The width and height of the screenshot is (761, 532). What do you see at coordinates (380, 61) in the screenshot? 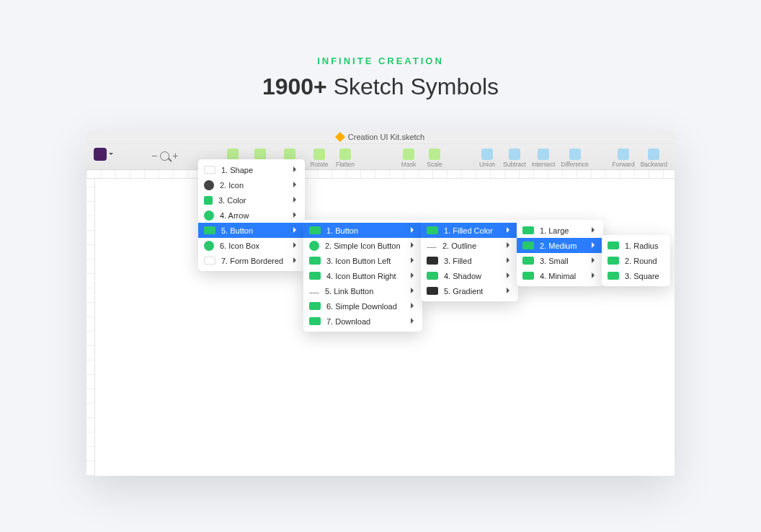
I see `eyebrow: INFINITE CREATION` at bounding box center [380, 61].